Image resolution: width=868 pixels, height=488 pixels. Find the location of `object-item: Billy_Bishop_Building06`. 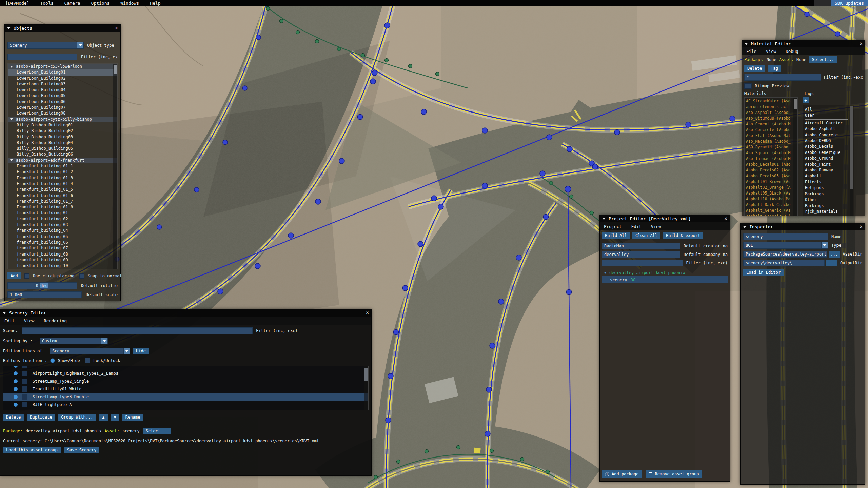

object-item: Billy_Bishop_Building06 is located at coordinates (62, 155).